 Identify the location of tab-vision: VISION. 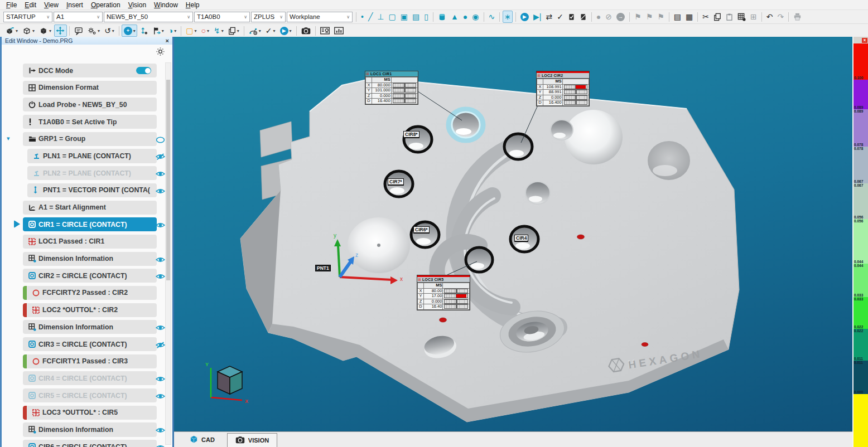
(252, 440).